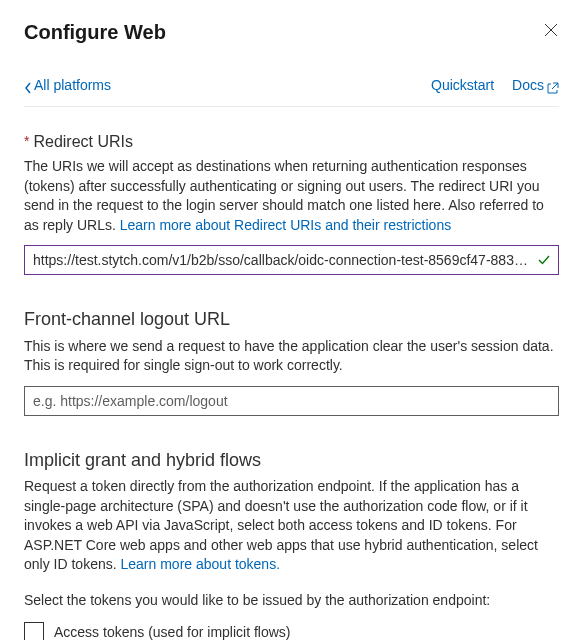  What do you see at coordinates (551, 30) in the screenshot?
I see `close-icon` at bounding box center [551, 30].